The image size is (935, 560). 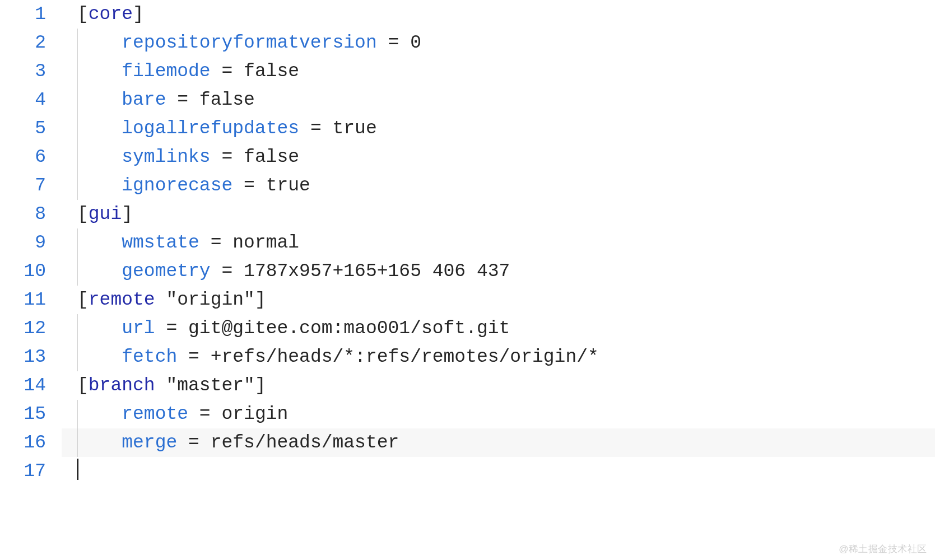 What do you see at coordinates (143, 100) in the screenshot?
I see `config-key: bare` at bounding box center [143, 100].